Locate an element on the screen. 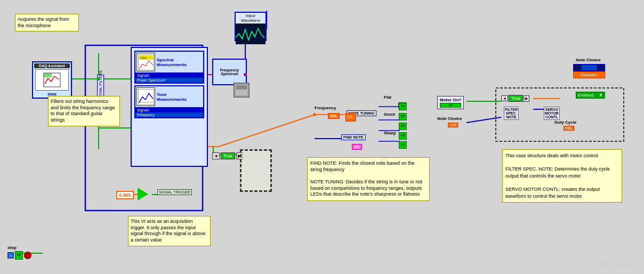 This screenshot has height=274, width=644. true-selector-1: ◄ True ▶ is located at coordinates (227, 156).